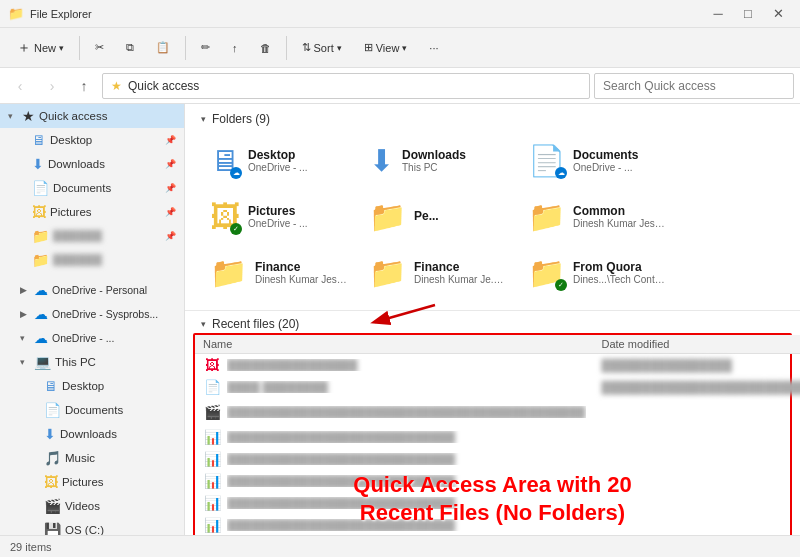 This screenshot has width=800, height=557. What do you see at coordinates (498, 459) in the screenshot?
I see `table-row: 📊 ████████████████████████████ ...\nal\F…` at bounding box center [498, 459].